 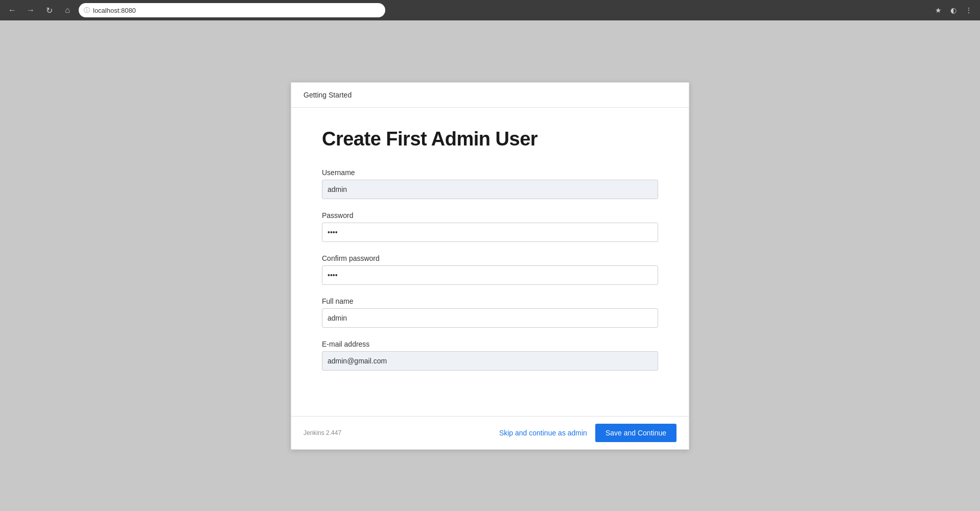 I want to click on menu-icon: ⋮, so click(x=969, y=10).